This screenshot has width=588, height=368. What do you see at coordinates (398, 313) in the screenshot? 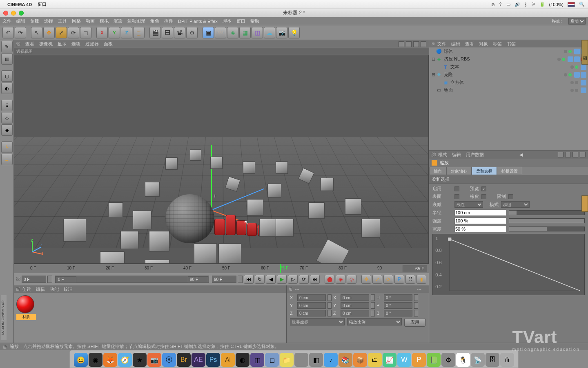
I see `rot-b-input` at bounding box center [398, 313].